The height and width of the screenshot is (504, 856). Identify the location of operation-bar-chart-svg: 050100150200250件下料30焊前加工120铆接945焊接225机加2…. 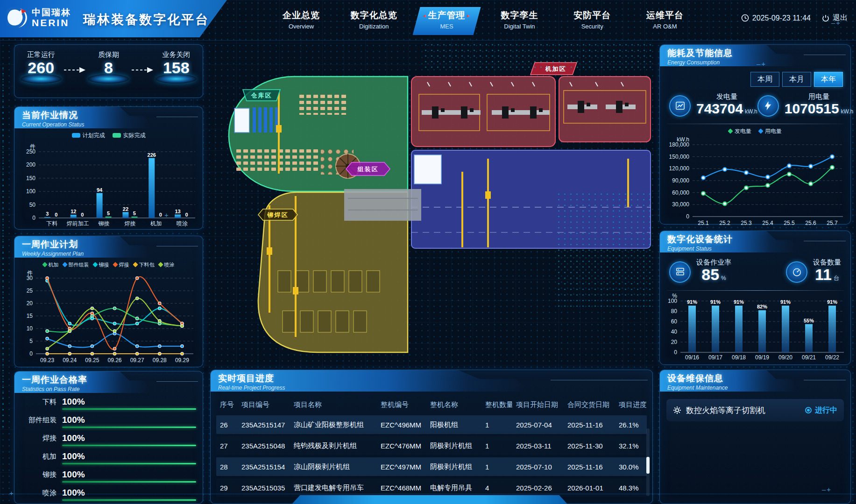
(107, 185).